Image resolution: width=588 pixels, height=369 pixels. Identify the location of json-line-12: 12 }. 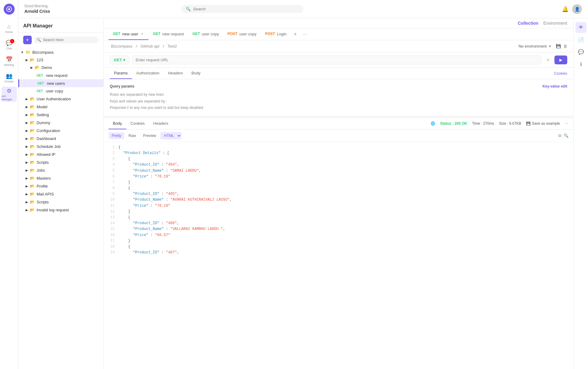
(339, 212).